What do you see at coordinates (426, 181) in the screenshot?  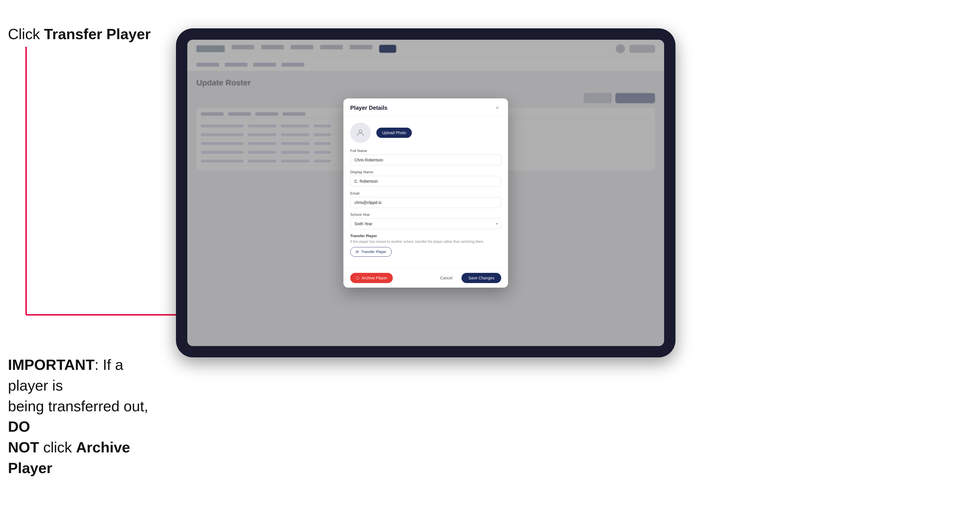 I see `display-name-input` at bounding box center [426, 181].